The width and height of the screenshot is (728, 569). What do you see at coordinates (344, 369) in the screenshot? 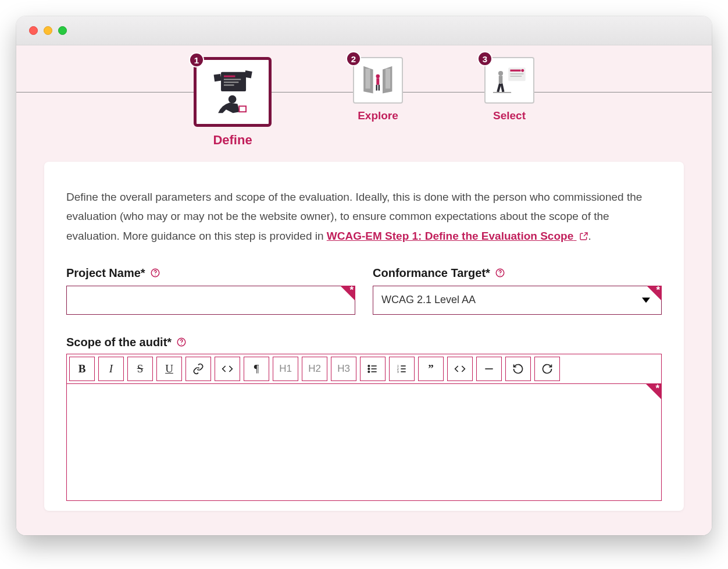
I see `h3-button: H3` at bounding box center [344, 369].